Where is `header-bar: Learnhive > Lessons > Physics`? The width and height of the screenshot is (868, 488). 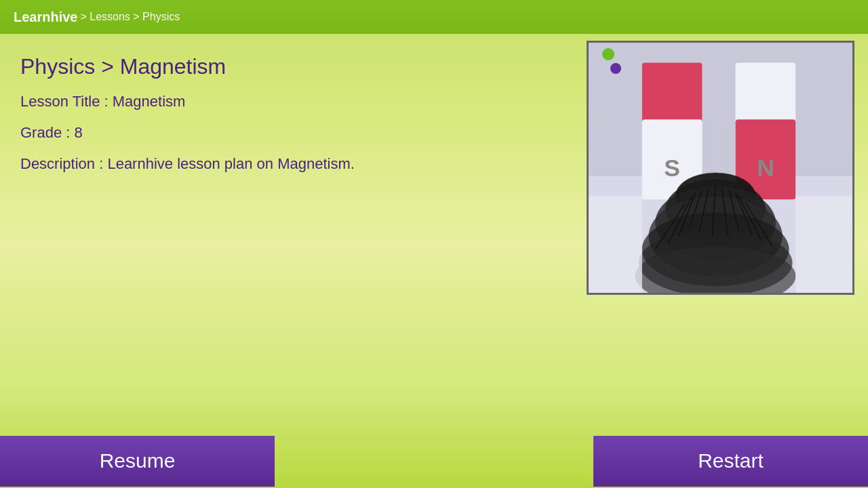
header-bar: Learnhive > Lessons > Physics is located at coordinates (434, 17).